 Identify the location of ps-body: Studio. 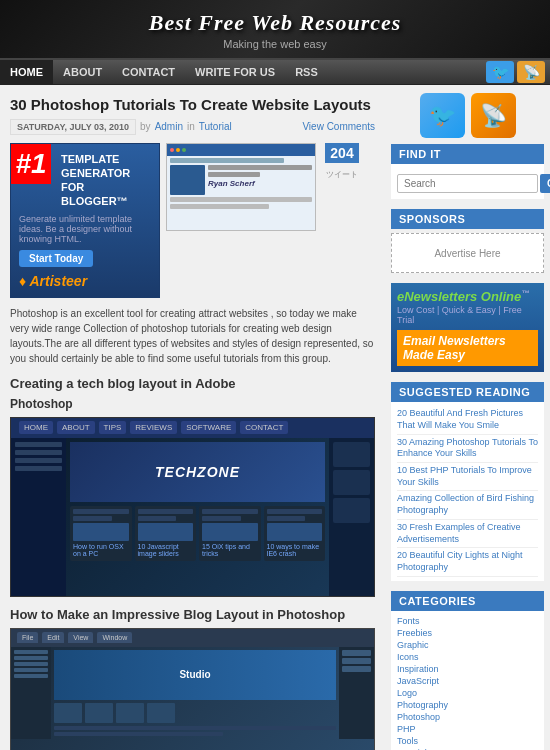
(192, 693).